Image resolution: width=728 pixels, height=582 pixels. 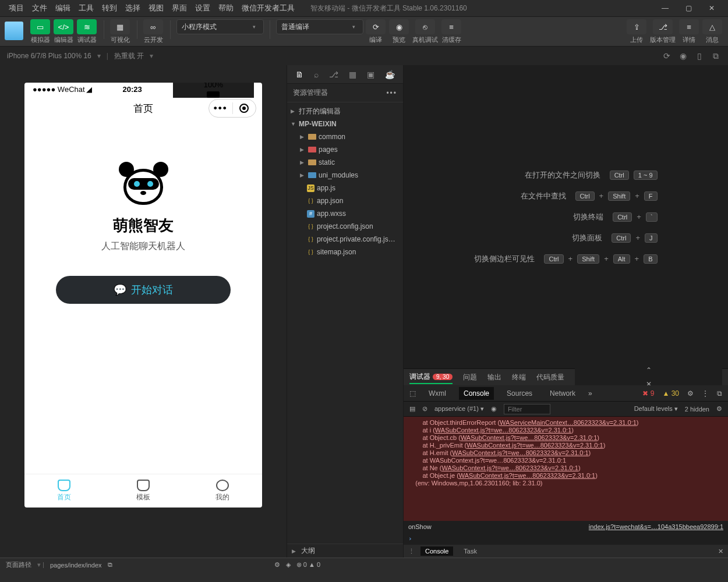 I want to click on hidden-count: 2 hidden, so click(x=697, y=409).